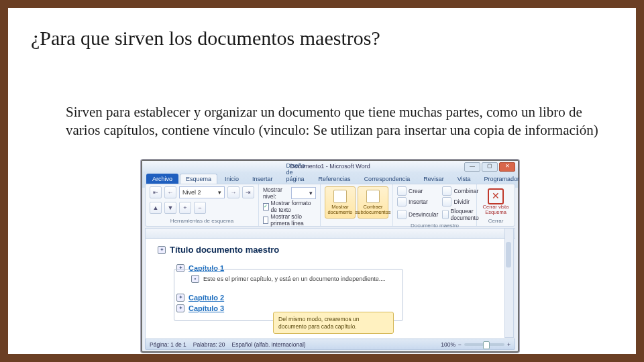 This screenshot has width=644, height=362. What do you see at coordinates (202, 192) in the screenshot?
I see `level-select: Nivel 2▾` at bounding box center [202, 192].